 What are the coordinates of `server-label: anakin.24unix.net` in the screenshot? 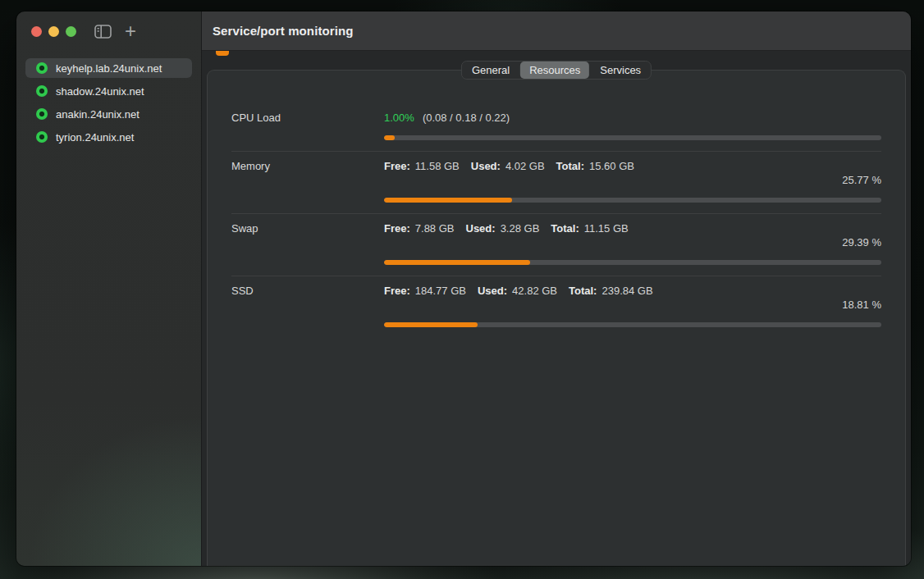 It's located at (98, 115).